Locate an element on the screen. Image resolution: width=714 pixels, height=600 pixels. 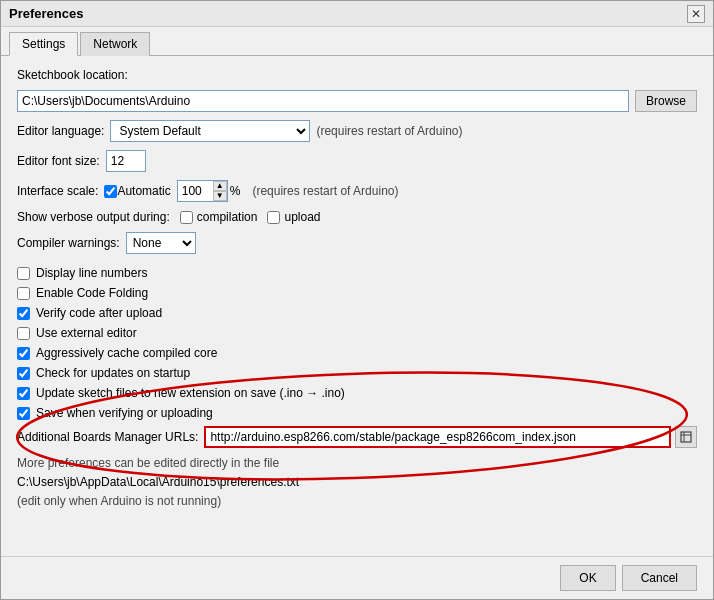
verbose-label: Show verbose output during: is located at coordinates (94, 217).